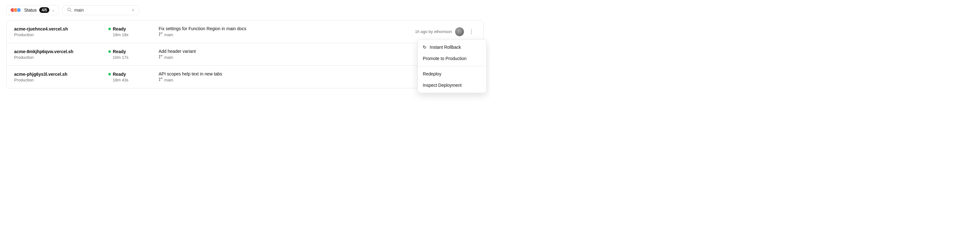 The width and height of the screenshot is (980, 249). I want to click on deployment-row: acme-8mkjhp6qvw.vercel.sh Production Rea…, so click(245, 54).